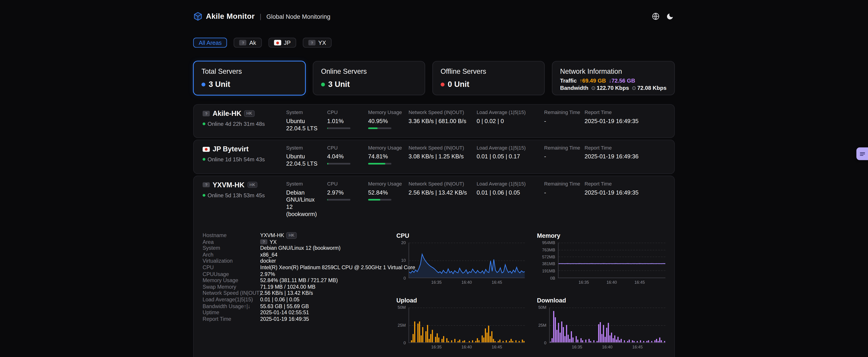 The height and width of the screenshot is (357, 868). Describe the element at coordinates (670, 16) in the screenshot. I see `moon-icon` at that location.